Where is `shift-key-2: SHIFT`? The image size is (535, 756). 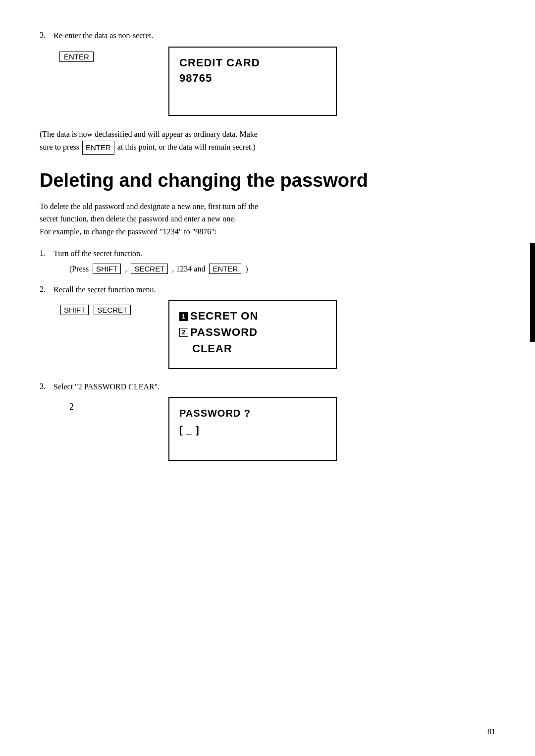
shift-key-2: SHIFT is located at coordinates (74, 310).